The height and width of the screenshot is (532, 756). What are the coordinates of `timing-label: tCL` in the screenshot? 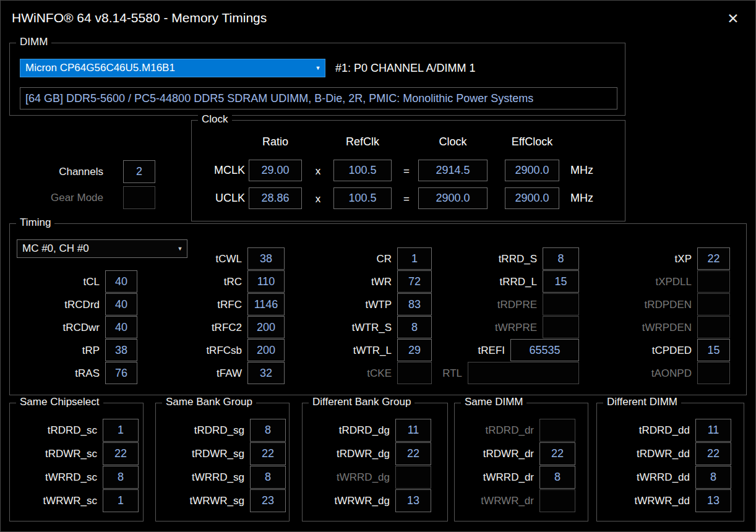 It's located at (67, 282).